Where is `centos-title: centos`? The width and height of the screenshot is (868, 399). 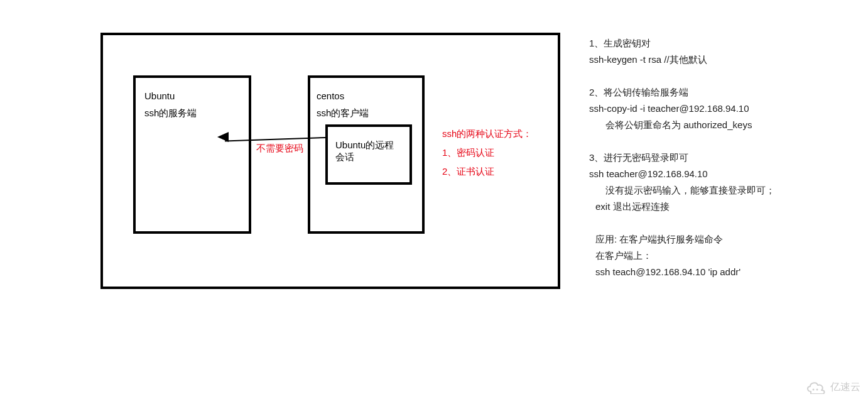
centos-title: centos is located at coordinates (366, 96).